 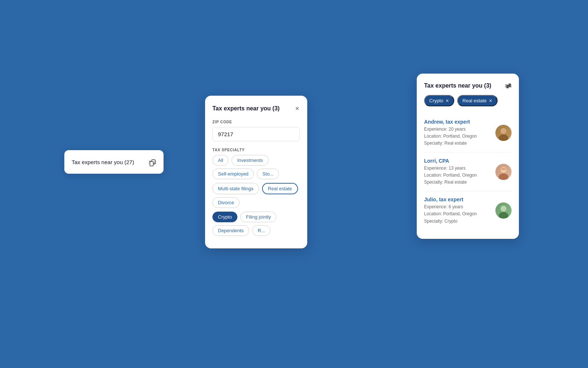 What do you see at coordinates (468, 86) in the screenshot?
I see `results-header: Tax experts near you (3)` at bounding box center [468, 86].